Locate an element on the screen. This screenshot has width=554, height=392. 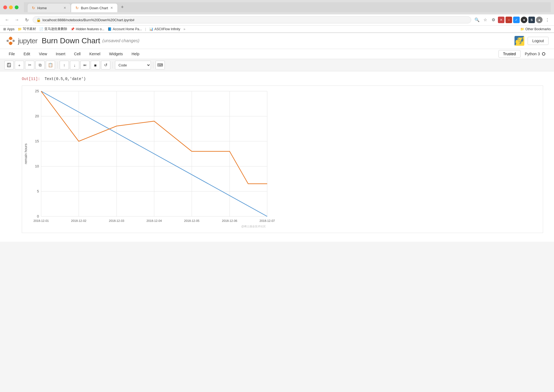
url-bar: 🔒 localhost:8888/notebooks/Burn%20Down%2… is located at coordinates (252, 20).